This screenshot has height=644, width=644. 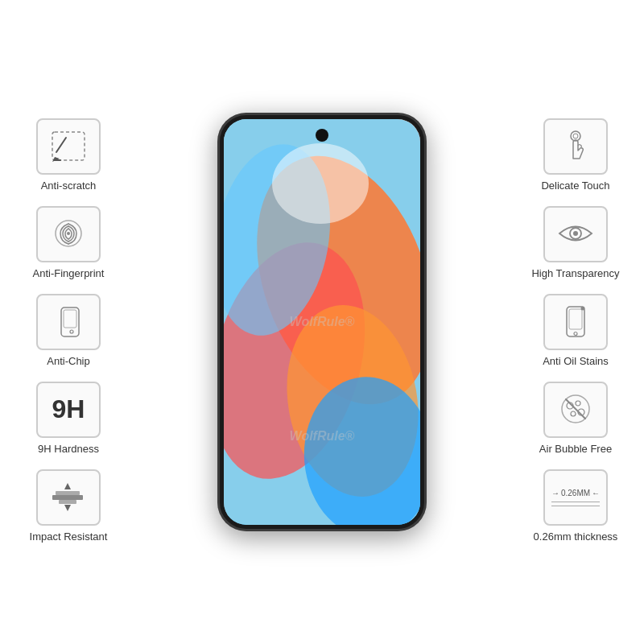 What do you see at coordinates (576, 147) in the screenshot?
I see `delicate-touch-icon-box` at bounding box center [576, 147].